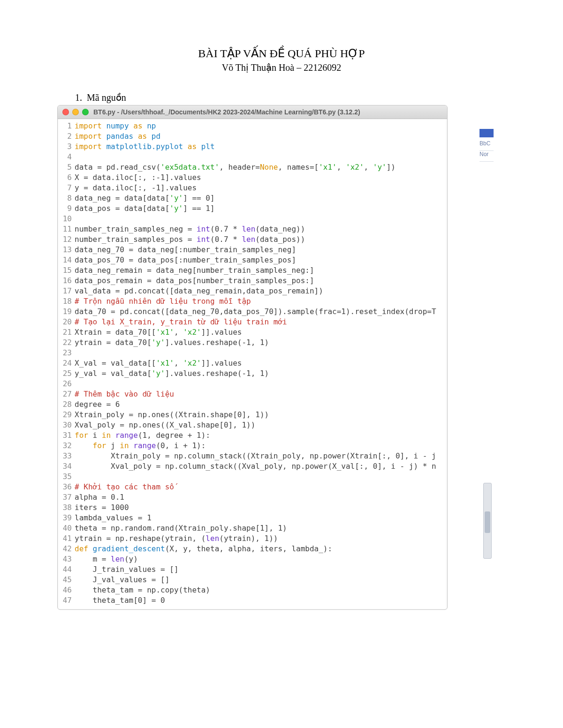 This screenshot has height=728, width=563. I want to click on code-text: theta = np.random.rand(Xtrain_poly.shape…, so click(181, 528).